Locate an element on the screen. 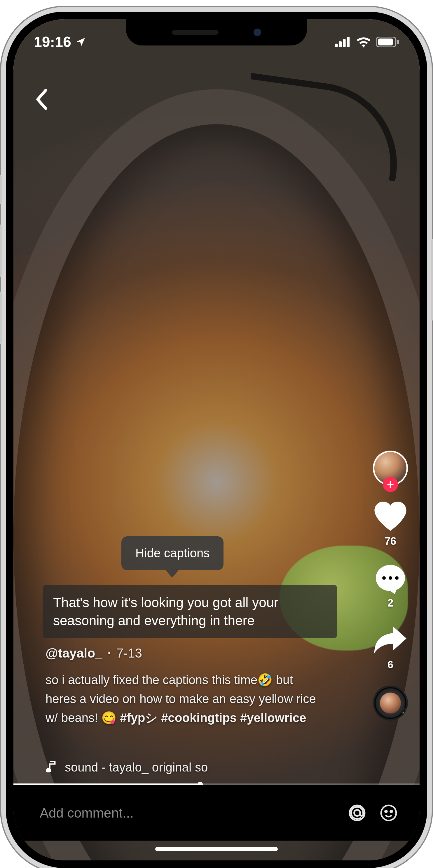  post-meta: @tayalo_ · 7-13 is located at coordinates (94, 653).